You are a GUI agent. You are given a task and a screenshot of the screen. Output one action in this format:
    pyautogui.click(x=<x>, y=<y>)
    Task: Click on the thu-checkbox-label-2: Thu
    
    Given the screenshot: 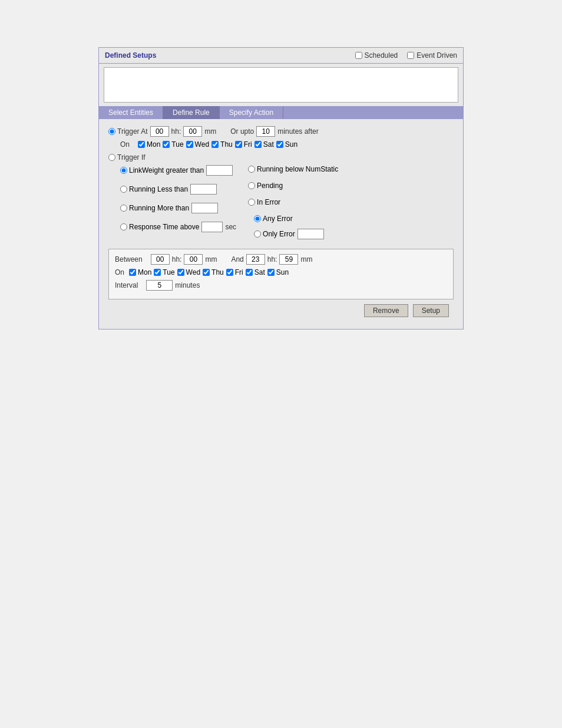 What is the action you would take?
    pyautogui.click(x=213, y=272)
    